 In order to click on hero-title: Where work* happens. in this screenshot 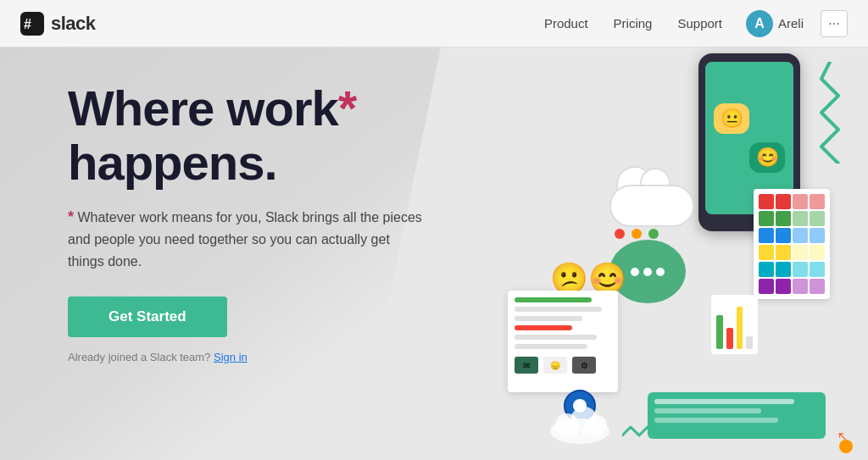, I will do `click(246, 136)`.